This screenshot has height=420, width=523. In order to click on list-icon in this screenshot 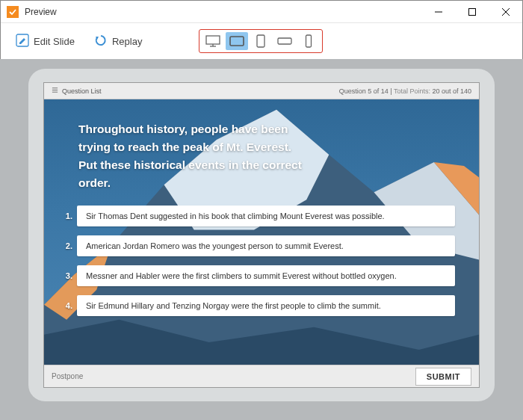, I will do `click(55, 91)`.